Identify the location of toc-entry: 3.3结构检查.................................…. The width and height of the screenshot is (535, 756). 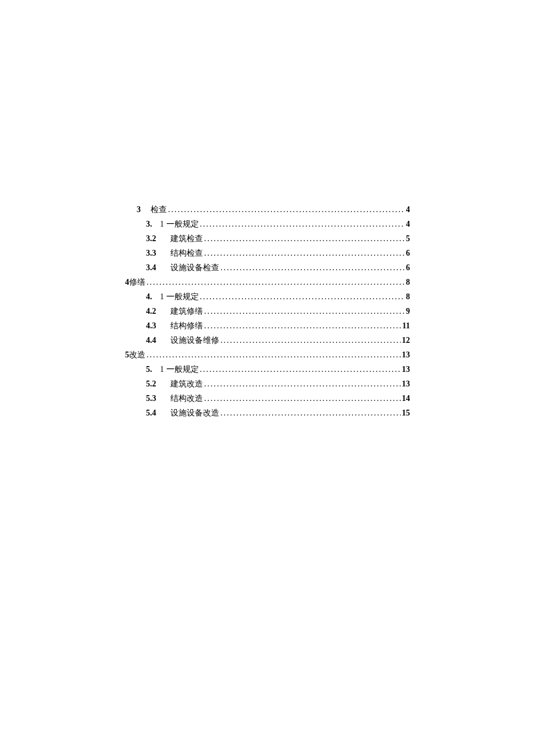
(268, 253).